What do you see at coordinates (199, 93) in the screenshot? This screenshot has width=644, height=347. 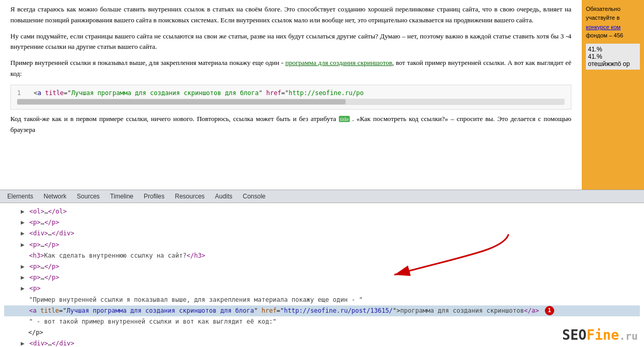 I see `code-content: <a title="Лучшая программа для создания …` at bounding box center [199, 93].